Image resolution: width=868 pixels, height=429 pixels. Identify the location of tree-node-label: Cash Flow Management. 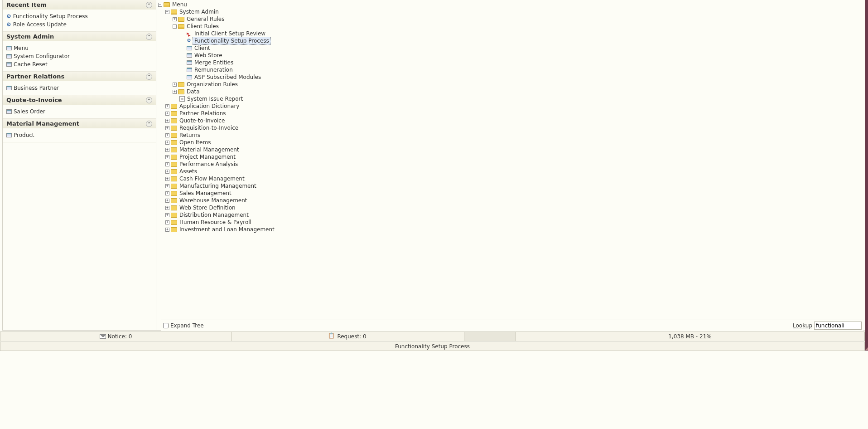
(212, 179).